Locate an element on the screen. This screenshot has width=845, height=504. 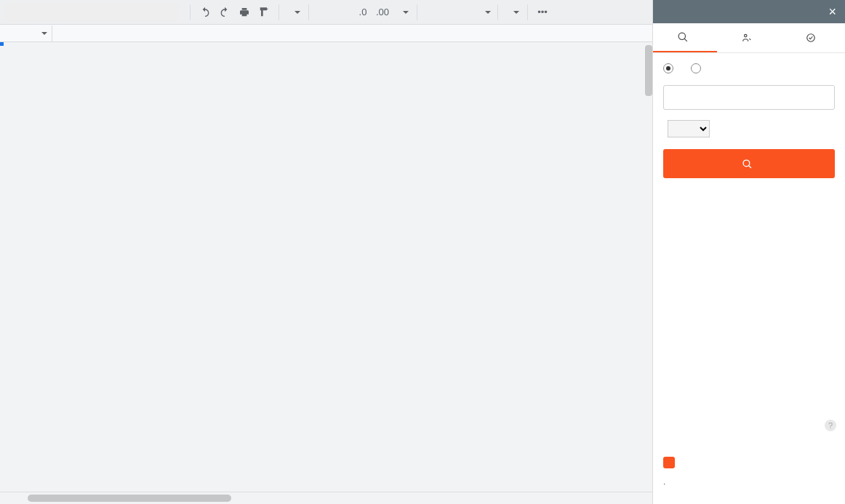
sidebar-header: × is located at coordinates (749, 12).